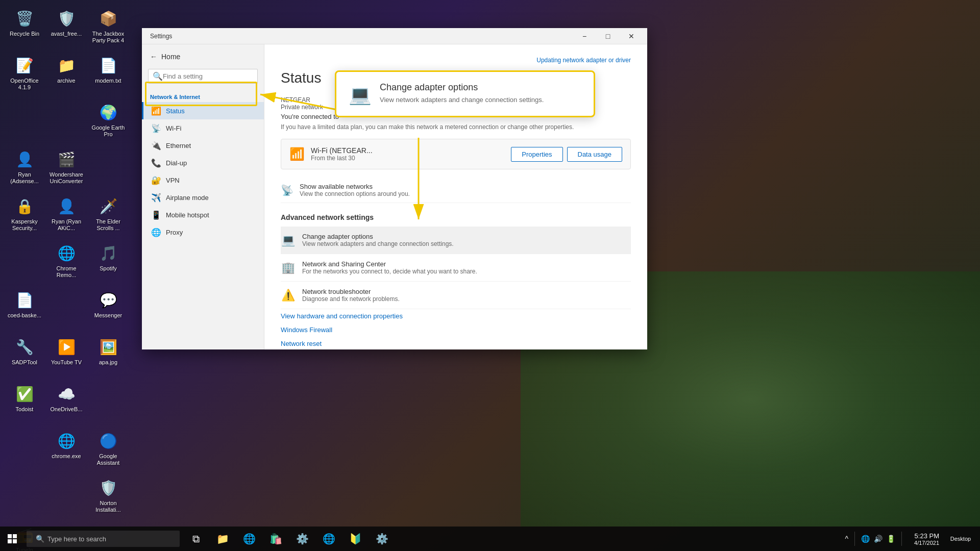 This screenshot has width=980, height=551. Describe the element at coordinates (108, 355) in the screenshot. I see `desktop-icon-apa: 🖼️ apa.jpg` at that location.